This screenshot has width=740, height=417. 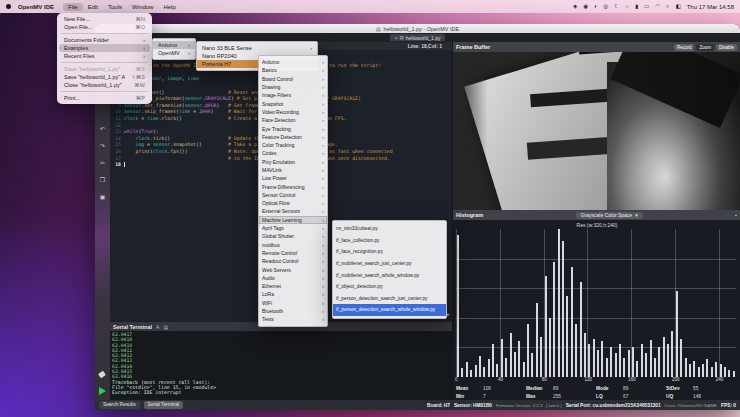 What do you see at coordinates (396, 38) in the screenshot?
I see `tab-close-icon: ×` at bounding box center [396, 38].